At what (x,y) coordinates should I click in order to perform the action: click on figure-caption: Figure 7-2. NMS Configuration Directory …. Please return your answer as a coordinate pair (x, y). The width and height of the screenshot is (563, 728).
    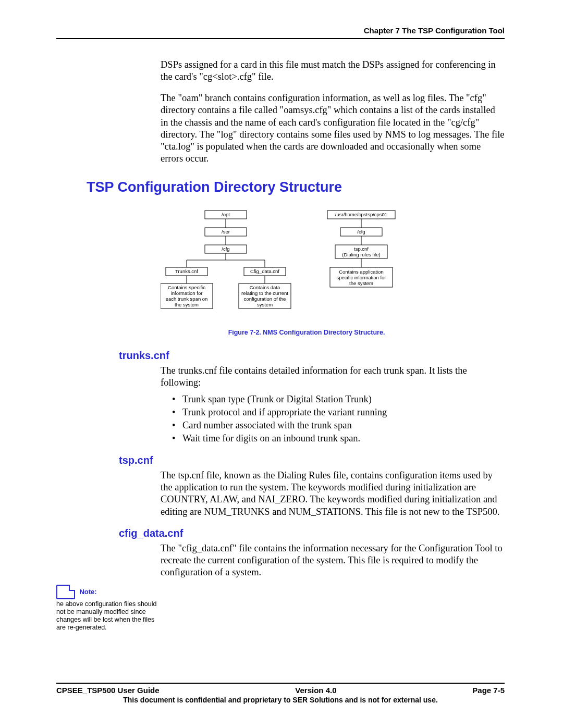
    Looking at the image, I should click on (307, 332).